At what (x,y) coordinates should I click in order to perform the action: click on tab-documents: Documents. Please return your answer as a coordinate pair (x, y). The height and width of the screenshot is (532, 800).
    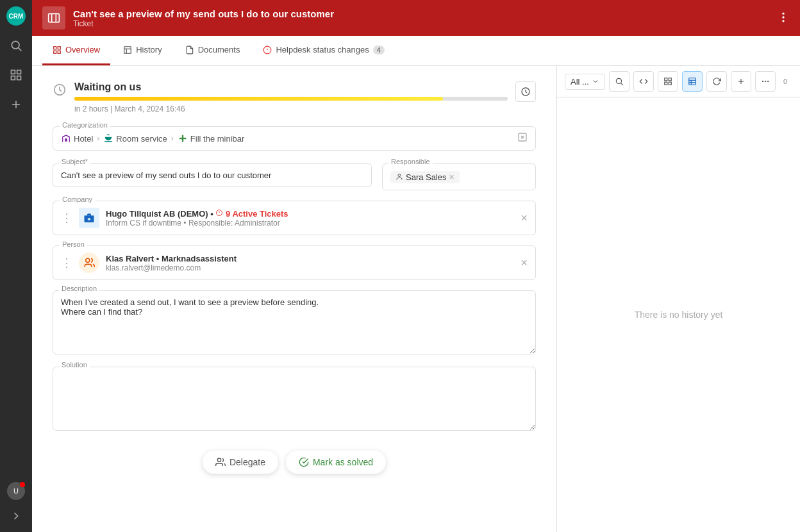
    Looking at the image, I should click on (213, 51).